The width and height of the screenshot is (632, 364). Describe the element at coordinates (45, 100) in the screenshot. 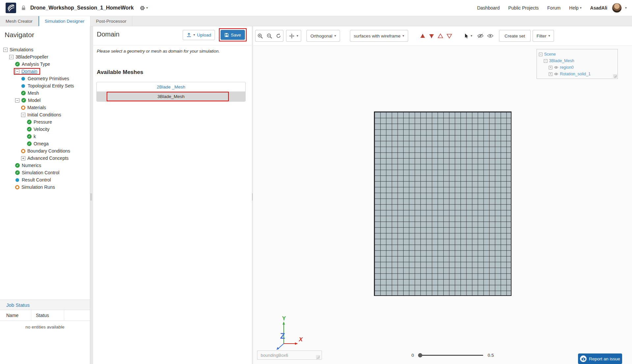

I see `tree-item-model: −✓Model` at that location.